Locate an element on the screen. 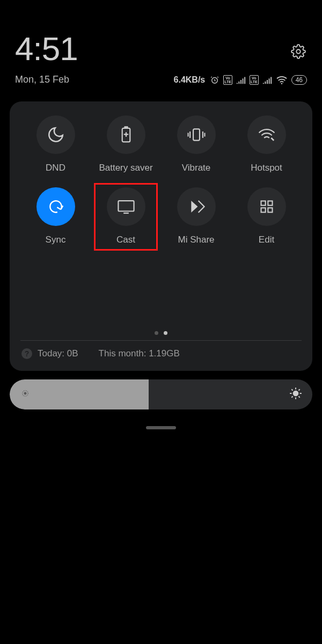 Image resolution: width=322 pixels, height=644 pixels. gear-icon is located at coordinates (298, 52).